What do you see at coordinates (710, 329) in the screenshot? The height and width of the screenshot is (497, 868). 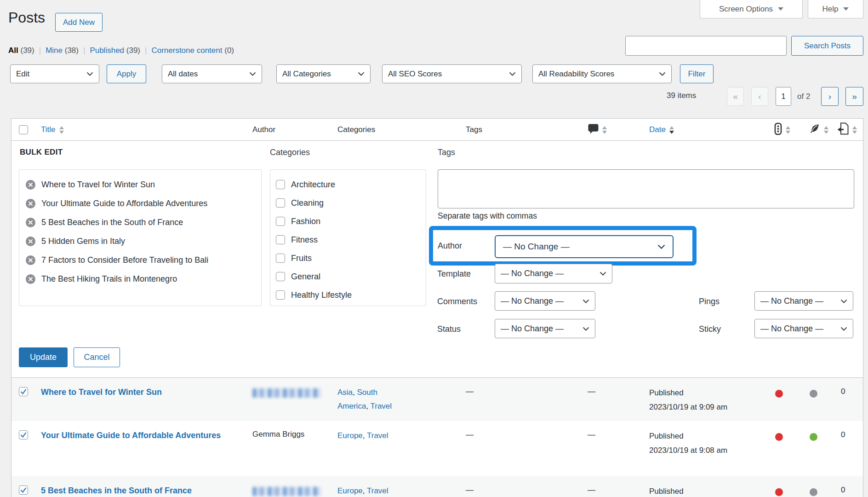 I see `bulk-sticky-label: Sticky` at bounding box center [710, 329].